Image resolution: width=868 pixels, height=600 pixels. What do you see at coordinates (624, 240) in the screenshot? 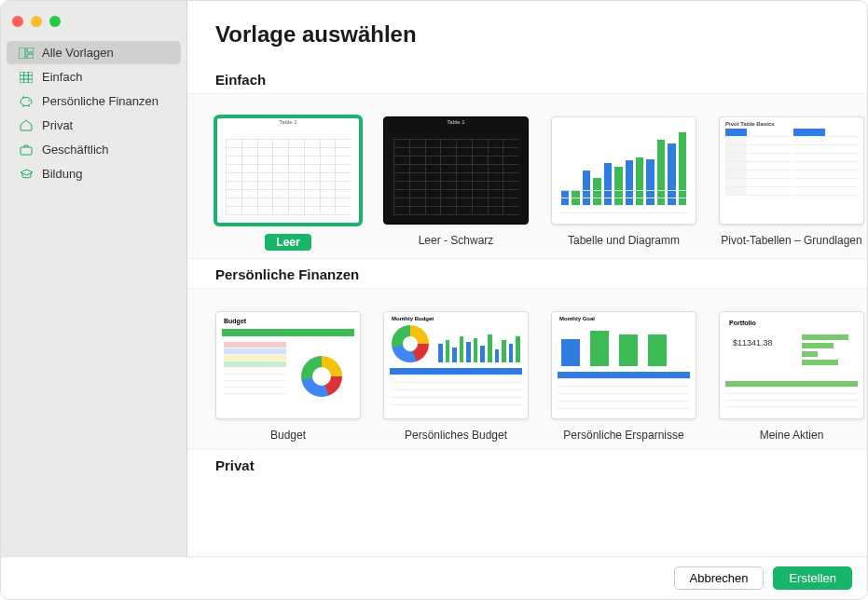
I see `template-label: Tabelle und Diagramm` at bounding box center [624, 240].